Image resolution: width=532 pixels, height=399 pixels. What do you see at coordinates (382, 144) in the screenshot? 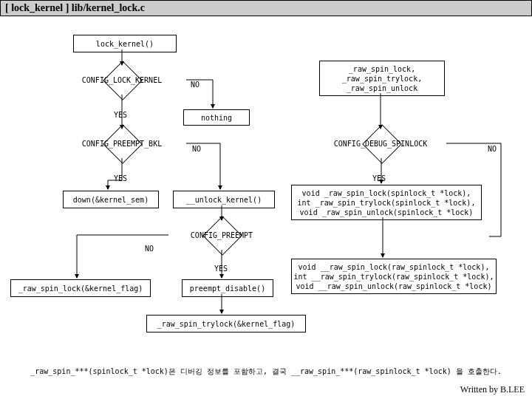
I see `decision-config-debug-spinlock` at bounding box center [382, 144].